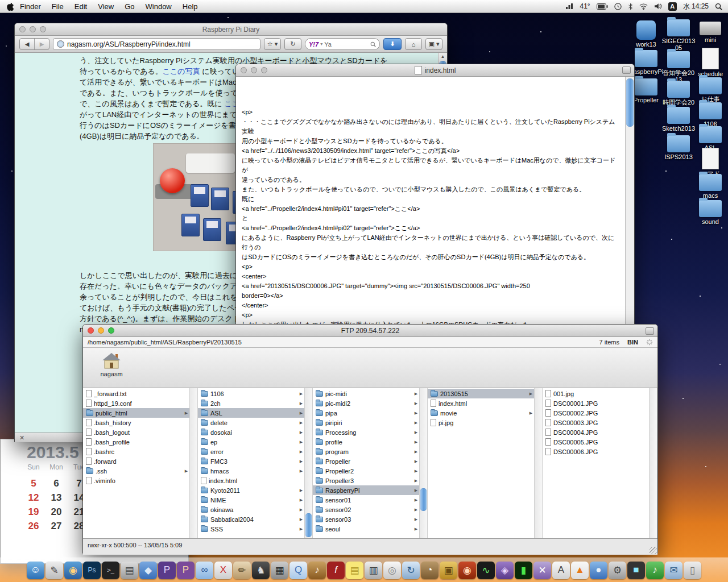  Describe the element at coordinates (251, 481) in the screenshot. I see `file-row: index.html` at that location.